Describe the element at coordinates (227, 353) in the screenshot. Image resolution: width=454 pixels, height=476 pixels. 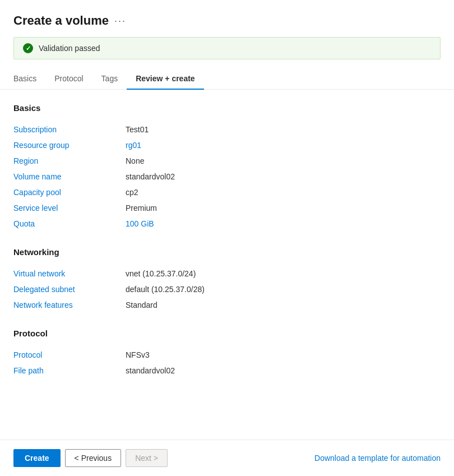
I see `protocol-section: Protocol Protocol NFSv3 File path standa…` at that location.